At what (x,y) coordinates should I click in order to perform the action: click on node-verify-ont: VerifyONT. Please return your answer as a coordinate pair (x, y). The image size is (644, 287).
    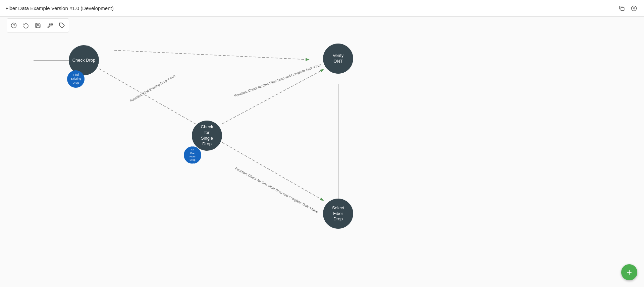
    Looking at the image, I should click on (338, 59).